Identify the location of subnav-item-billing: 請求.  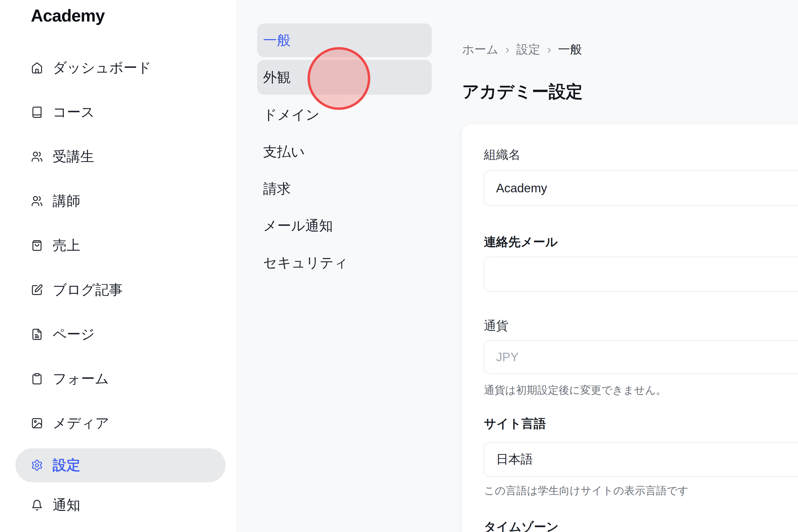
(344, 189).